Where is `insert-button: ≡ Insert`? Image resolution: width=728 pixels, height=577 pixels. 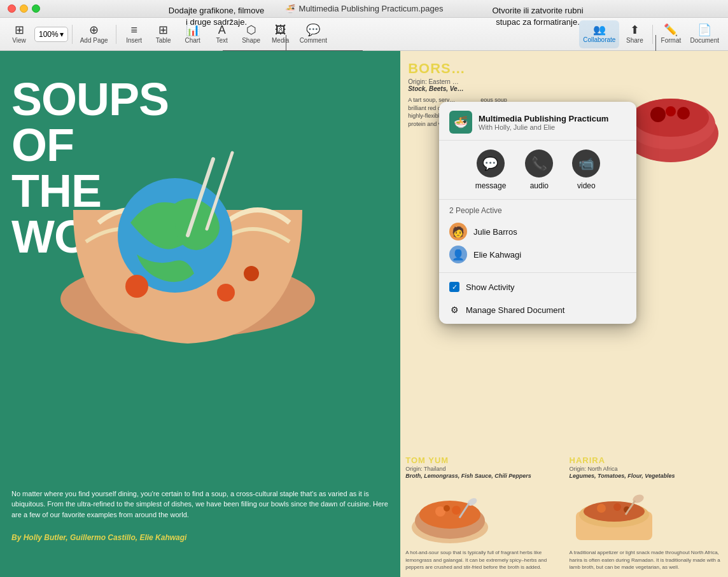 insert-button: ≡ Insert is located at coordinates (134, 34).